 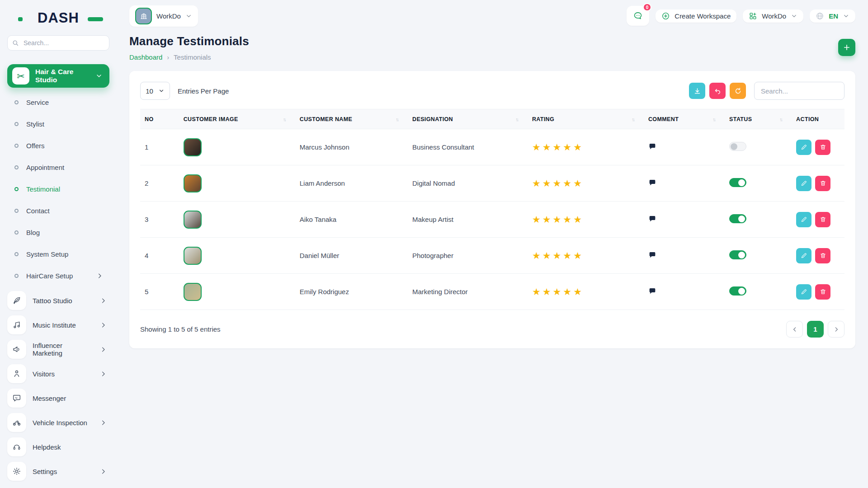 I want to click on designation: Makeup Artist, so click(x=467, y=220).